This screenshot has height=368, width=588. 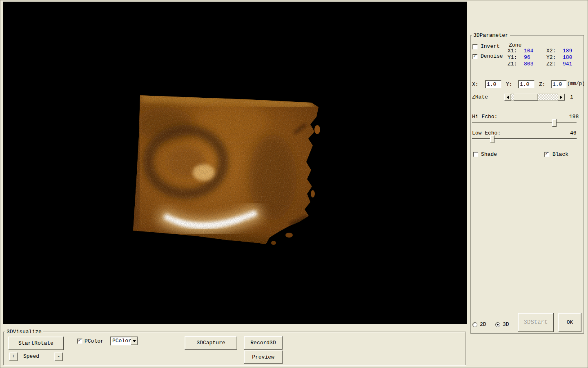 What do you see at coordinates (555, 123) in the screenshot?
I see `hi-echo-slider-thumb` at bounding box center [555, 123].